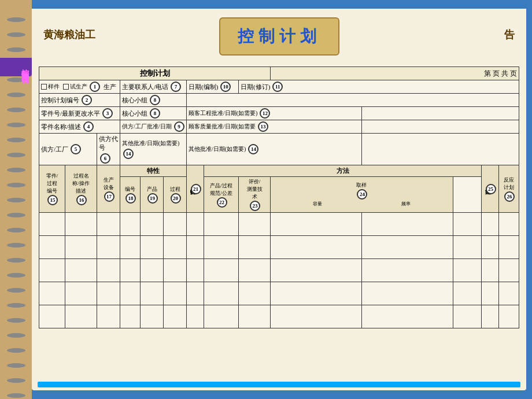 The height and width of the screenshot is (399, 532). What do you see at coordinates (279, 74) in the screenshot?
I see `table-title-row: 控制计划 第 页 共 页` at bounding box center [279, 74].